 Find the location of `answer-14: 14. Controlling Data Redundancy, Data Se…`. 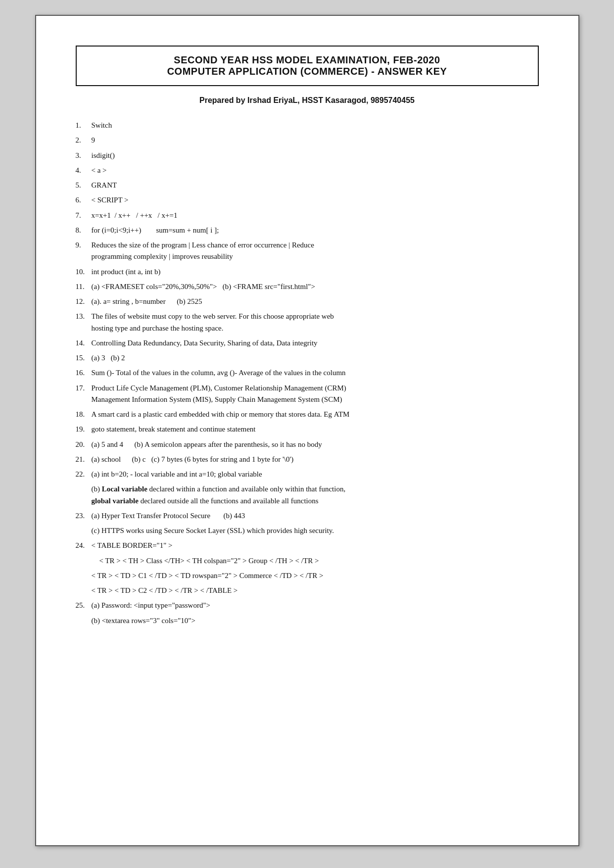

answer-14: 14. Controlling Data Redundancy, Data Se… is located at coordinates (307, 343).